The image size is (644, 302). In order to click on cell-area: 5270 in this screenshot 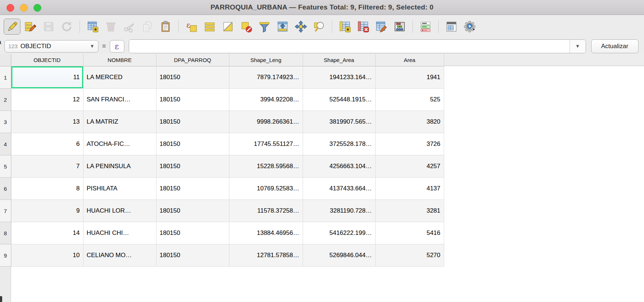, I will do `click(410, 255)`.